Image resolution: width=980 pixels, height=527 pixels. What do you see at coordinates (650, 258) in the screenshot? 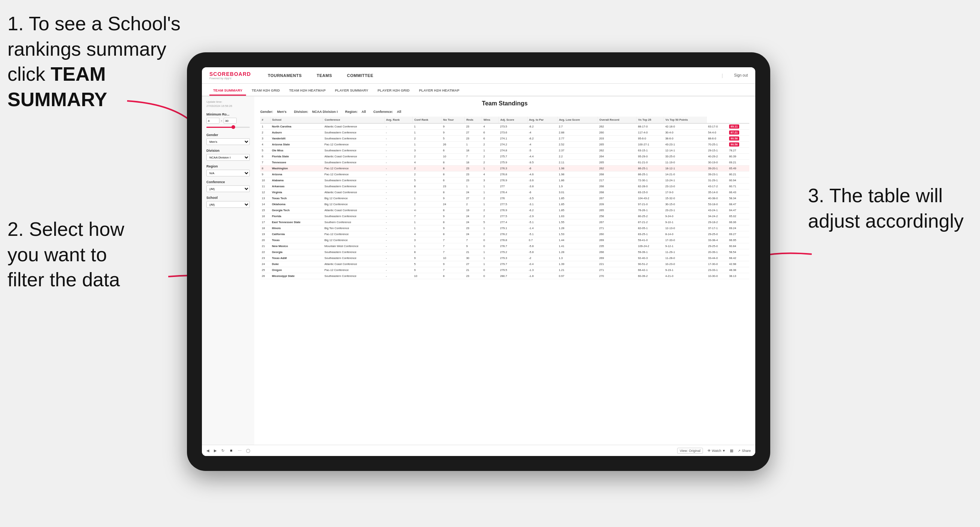
I see `cell-overall: 92-40-3` at bounding box center [650, 258].